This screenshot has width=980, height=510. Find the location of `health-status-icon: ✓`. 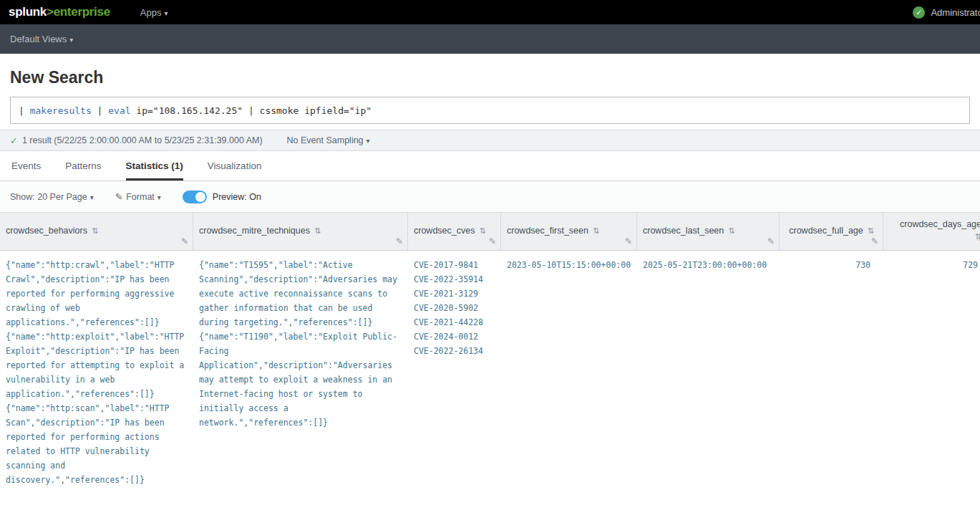

health-status-icon: ✓ is located at coordinates (919, 13).